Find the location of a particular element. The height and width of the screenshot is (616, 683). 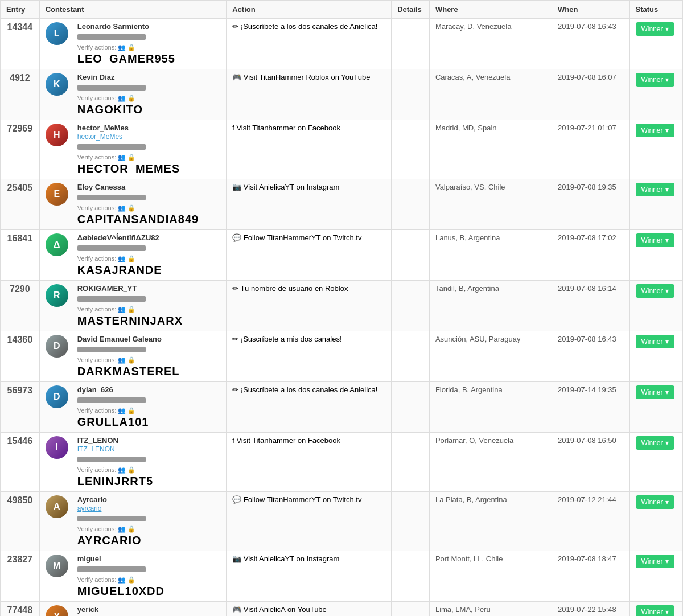

when-cell: 2019-07-08 18:47 is located at coordinates (591, 576).